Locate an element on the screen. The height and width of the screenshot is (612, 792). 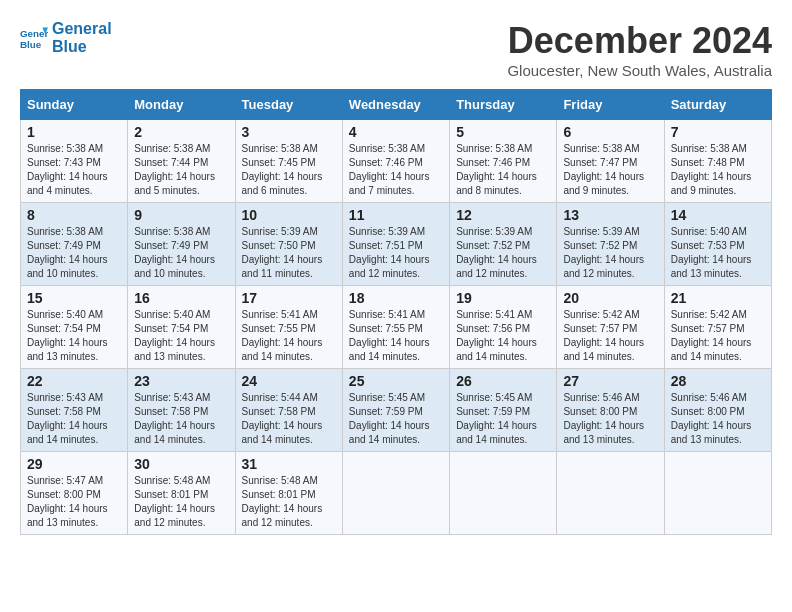
calendar-cell: 30Sunrise: 5:48 AMSunset: 8:01 PMDayligh… is located at coordinates (182, 494).